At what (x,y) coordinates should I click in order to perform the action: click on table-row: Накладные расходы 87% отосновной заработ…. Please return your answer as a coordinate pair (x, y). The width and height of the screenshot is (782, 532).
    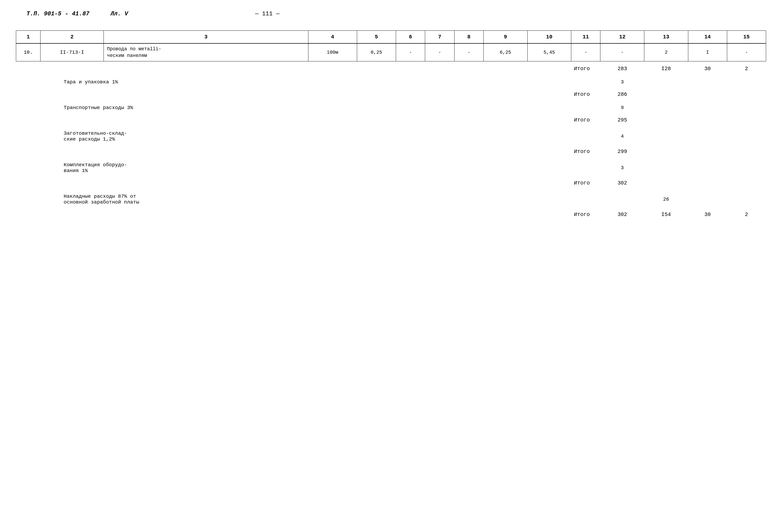
    Looking at the image, I should click on (391, 199).